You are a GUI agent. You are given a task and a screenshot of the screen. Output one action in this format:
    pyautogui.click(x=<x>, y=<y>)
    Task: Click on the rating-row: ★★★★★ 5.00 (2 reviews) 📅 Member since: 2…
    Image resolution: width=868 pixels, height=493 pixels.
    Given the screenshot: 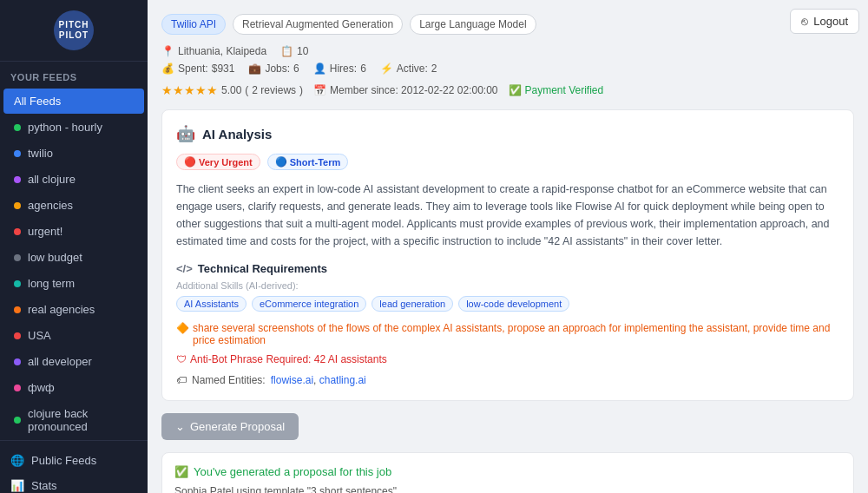 What is the action you would take?
    pyautogui.click(x=508, y=90)
    